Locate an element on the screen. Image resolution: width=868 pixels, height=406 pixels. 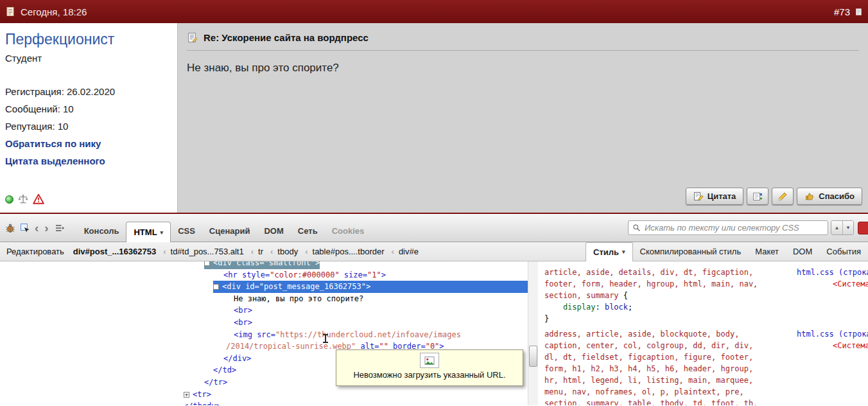
side-tab-strip: Стиль▾ Скомпилированный стиль Макет DOM … is located at coordinates (727, 252).